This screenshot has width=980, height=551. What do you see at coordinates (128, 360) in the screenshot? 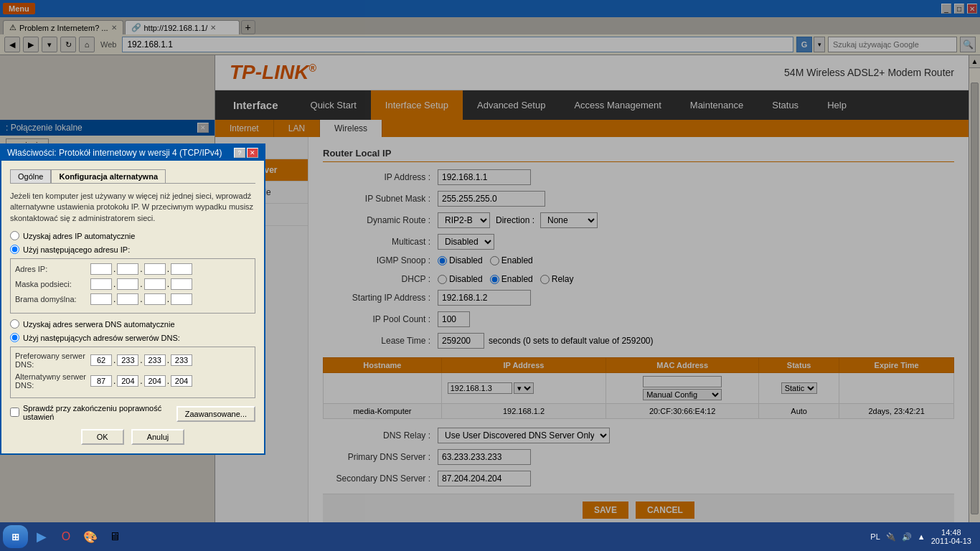
I see `preferred-dns-o2` at bounding box center [128, 360].